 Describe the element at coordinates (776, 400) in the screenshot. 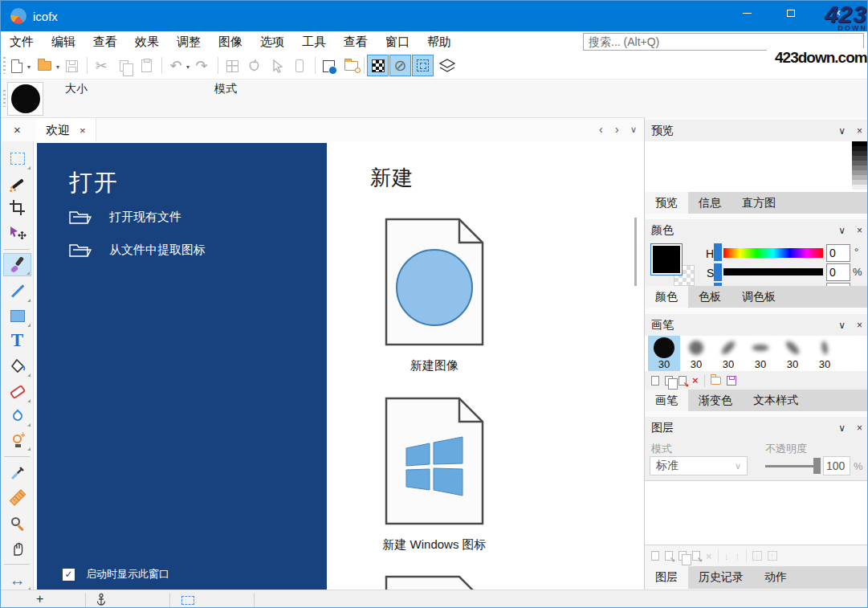

I see `tab-text-style: 文本样式` at that location.